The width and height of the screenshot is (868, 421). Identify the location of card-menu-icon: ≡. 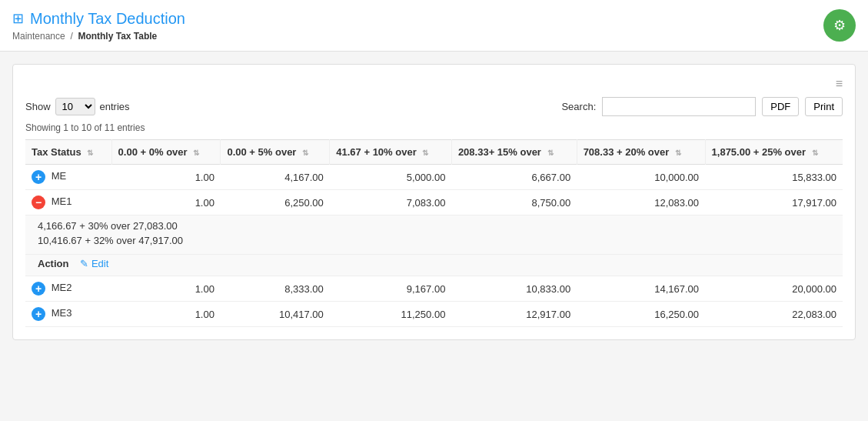
(840, 84).